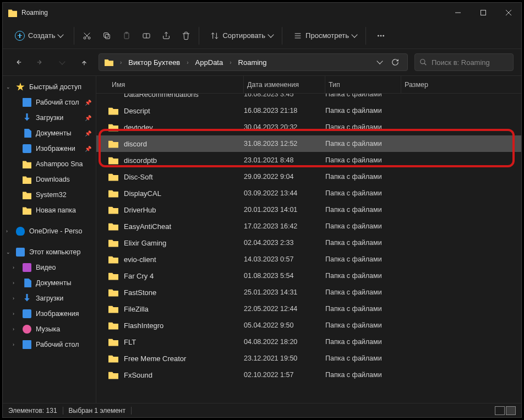  What do you see at coordinates (464, 62) in the screenshot?
I see `search-input: Поиск в: Roaming` at bounding box center [464, 62].